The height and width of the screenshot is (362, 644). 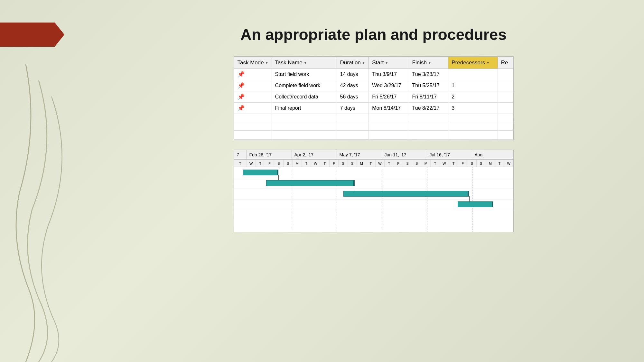 What do you see at coordinates (32, 35) in the screenshot?
I see `red-arrow-decoration` at bounding box center [32, 35].